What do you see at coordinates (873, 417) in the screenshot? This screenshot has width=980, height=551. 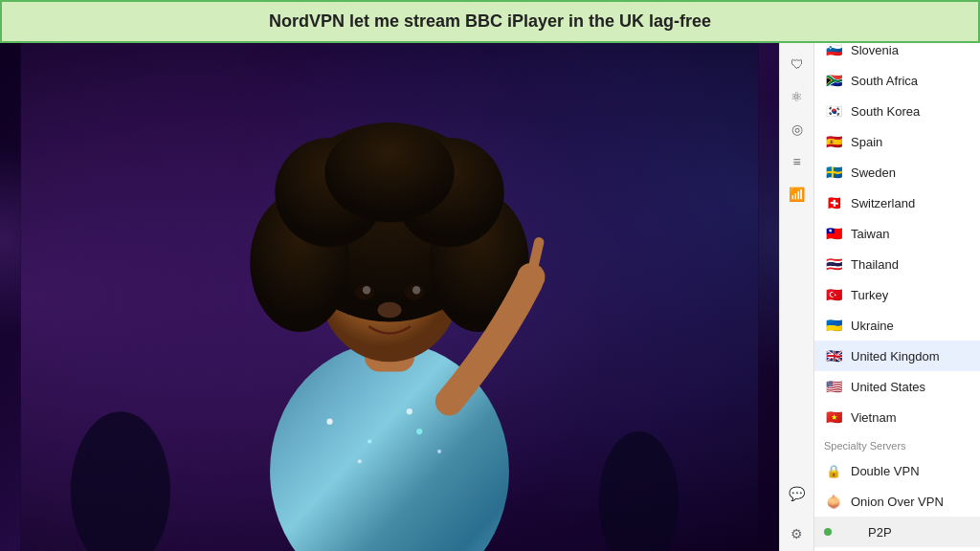 I see `country-name: Vietnam` at bounding box center [873, 417].